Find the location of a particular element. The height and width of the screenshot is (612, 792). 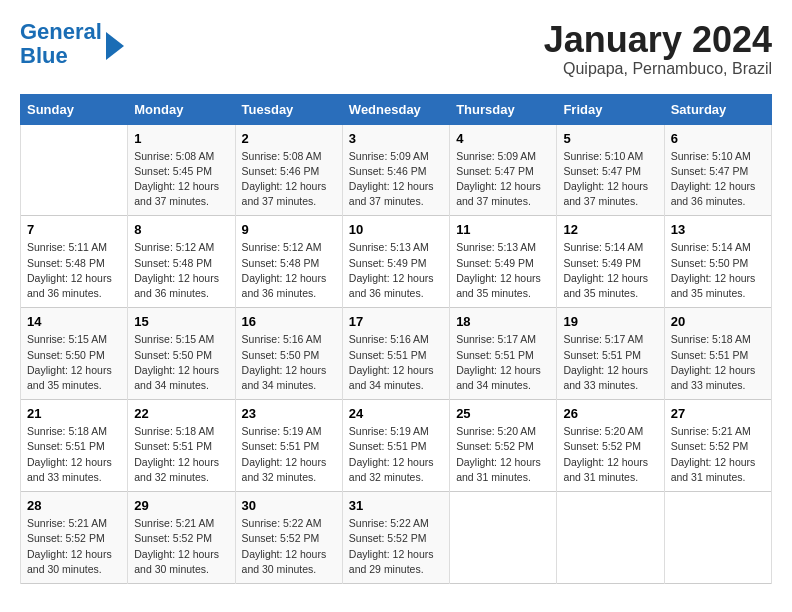

day-number: 13 is located at coordinates (718, 230).